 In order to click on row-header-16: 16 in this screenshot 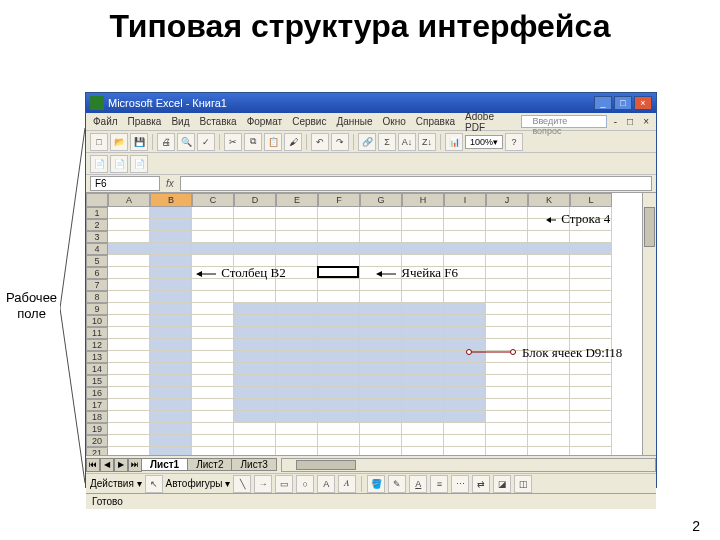, I will do `click(97, 393)`.